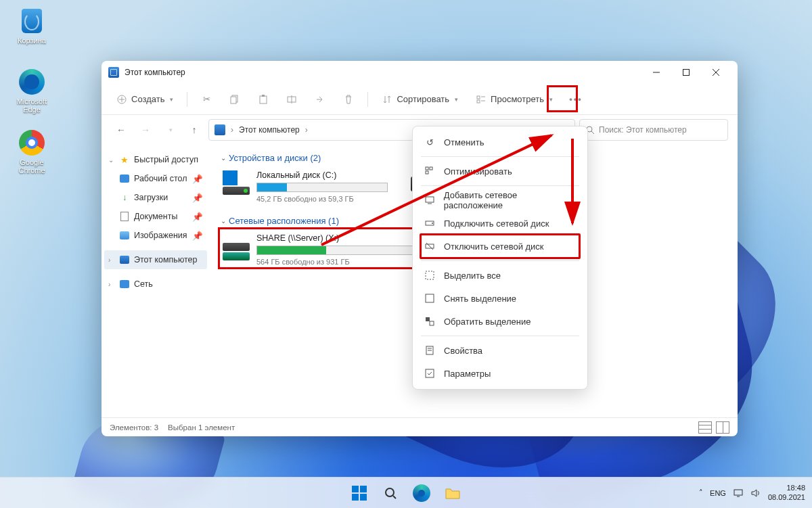  Describe the element at coordinates (500, 298) in the screenshot. I see `menu-select-none: Снять выделение` at that location.